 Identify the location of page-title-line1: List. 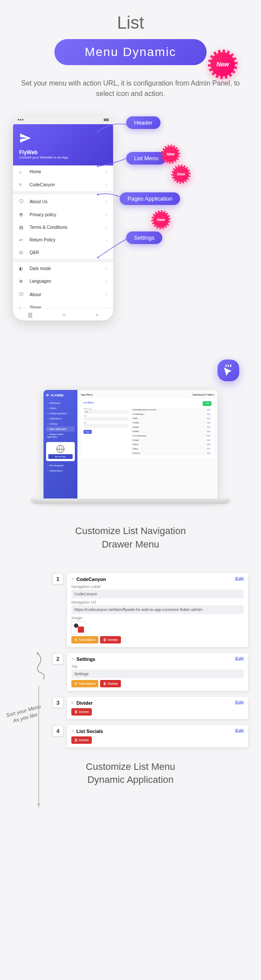
(130, 23).